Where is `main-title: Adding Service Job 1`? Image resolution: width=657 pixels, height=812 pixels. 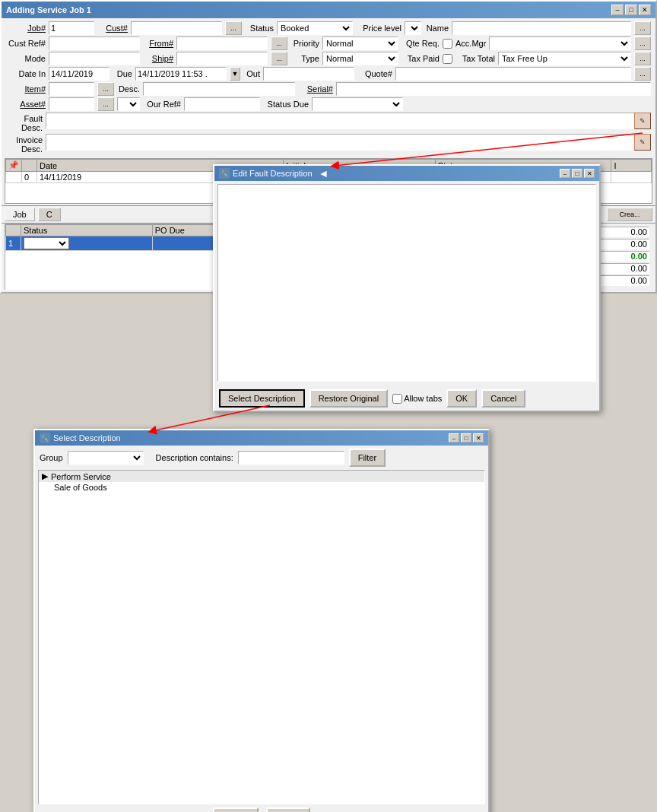
main-title: Adding Service Job 1 is located at coordinates (49, 10).